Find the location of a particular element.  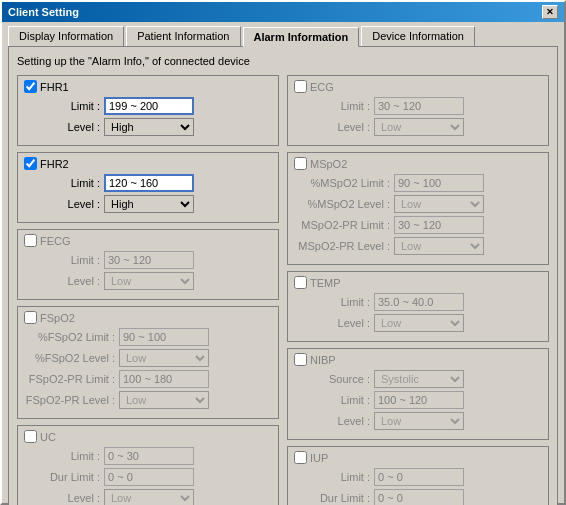

mspO2-pct-level-row: %MSpO2 Level : Low is located at coordinates (418, 204).